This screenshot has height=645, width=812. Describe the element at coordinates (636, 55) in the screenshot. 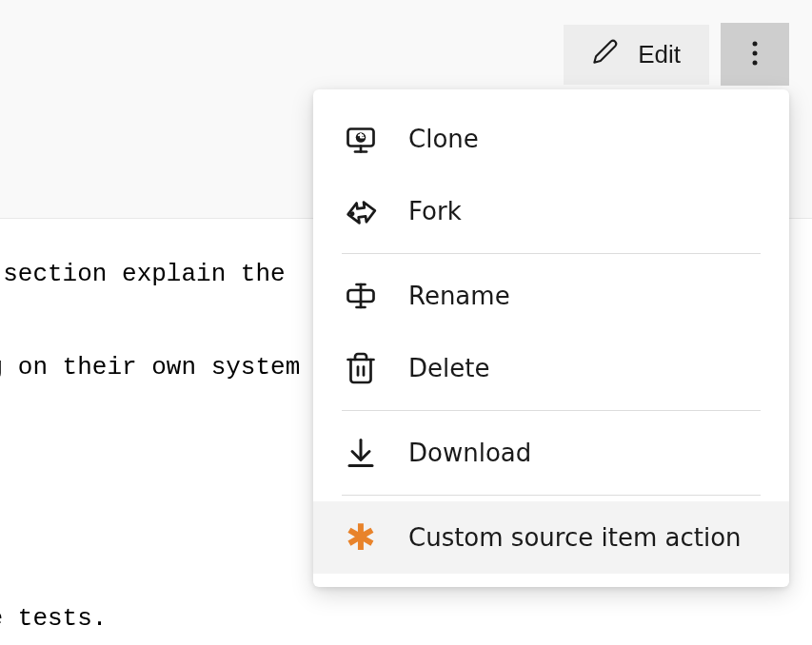

I see `edit-button: Edit` at that location.